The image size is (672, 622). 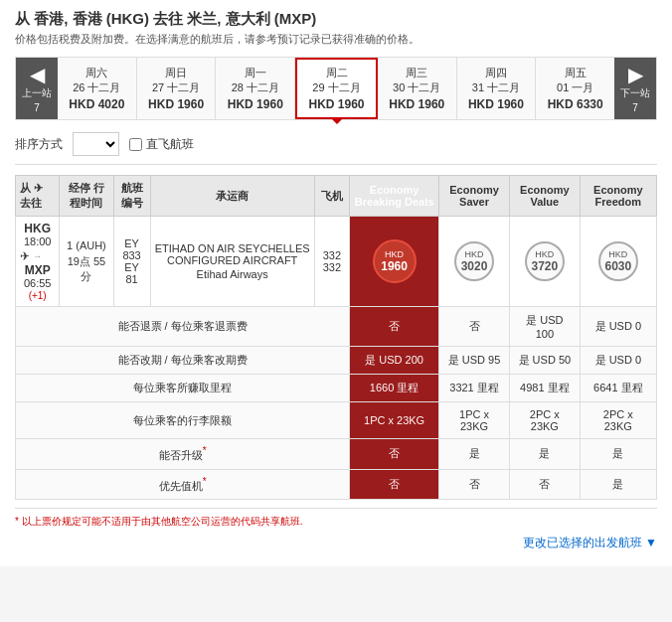 I want to click on carrier-config: ETIHAD ON AIR SEYCHELLES CONFIGURED AIRC…, so click(x=233, y=254).